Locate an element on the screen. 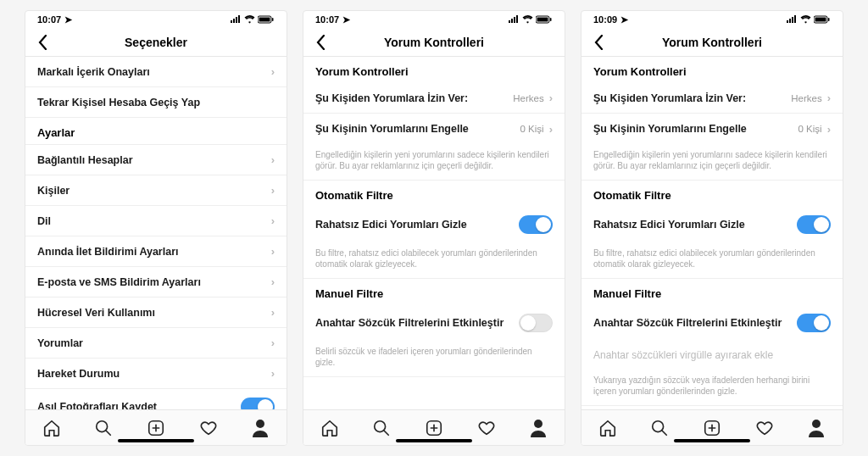 This screenshot has height=456, width=868. list-row: Dil› is located at coordinates (156, 221).